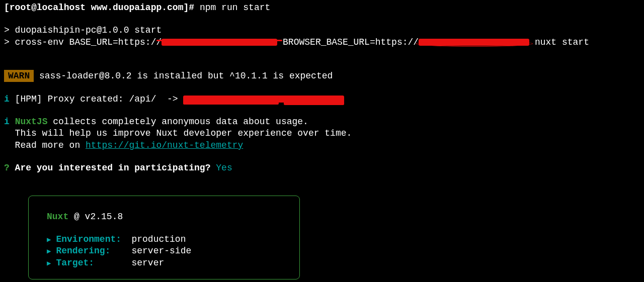 This screenshot has width=644, height=282. I want to click on proxy-text: [HPM] Proxy created: /api/ ->, so click(97, 99).